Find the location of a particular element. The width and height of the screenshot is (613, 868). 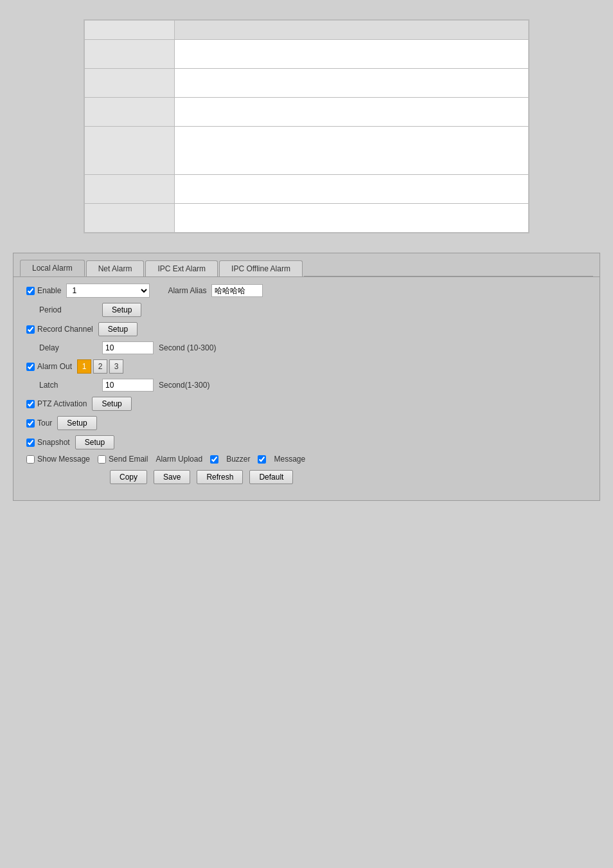

send-email-checkbox-label: Send Email is located at coordinates (123, 459).